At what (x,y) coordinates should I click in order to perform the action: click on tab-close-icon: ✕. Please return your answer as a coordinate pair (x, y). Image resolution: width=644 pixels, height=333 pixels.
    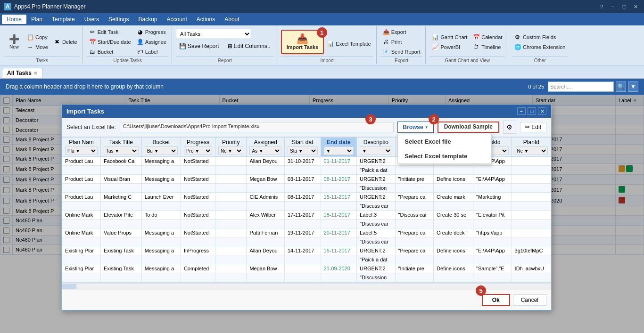
    Looking at the image, I should click on (35, 73).